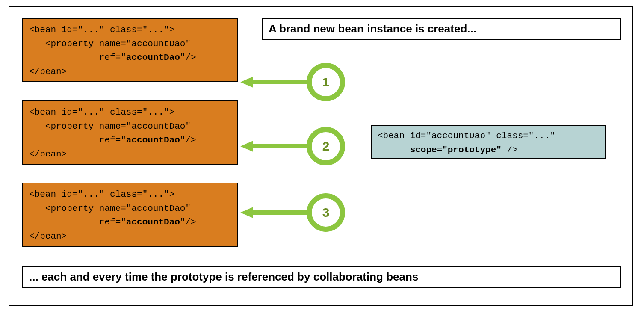 This screenshot has height=313, width=644. What do you see at coordinates (488, 142) in the screenshot?
I see `prototype-box: <bean id="accountDao" class="..." scope=…` at bounding box center [488, 142].